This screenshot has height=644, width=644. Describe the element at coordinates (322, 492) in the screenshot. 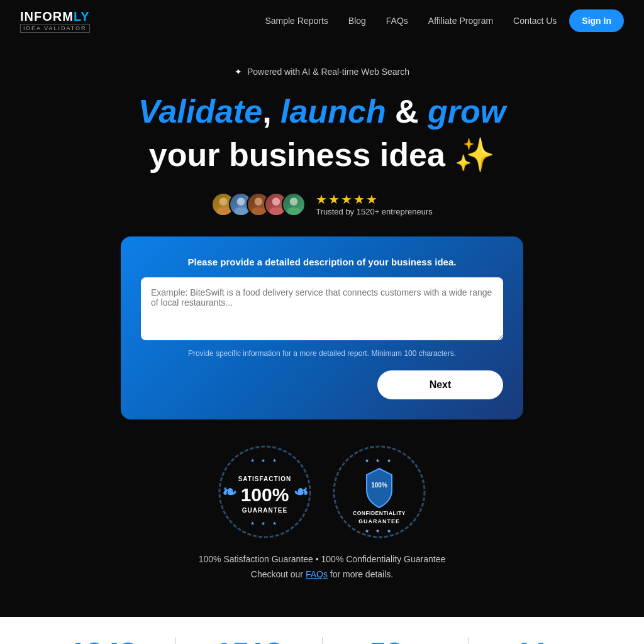

I see `badges-section: ★ ★ ★ ❧ ❧ SATISFACTION 100% GUARANTEE ★ …` at that location.